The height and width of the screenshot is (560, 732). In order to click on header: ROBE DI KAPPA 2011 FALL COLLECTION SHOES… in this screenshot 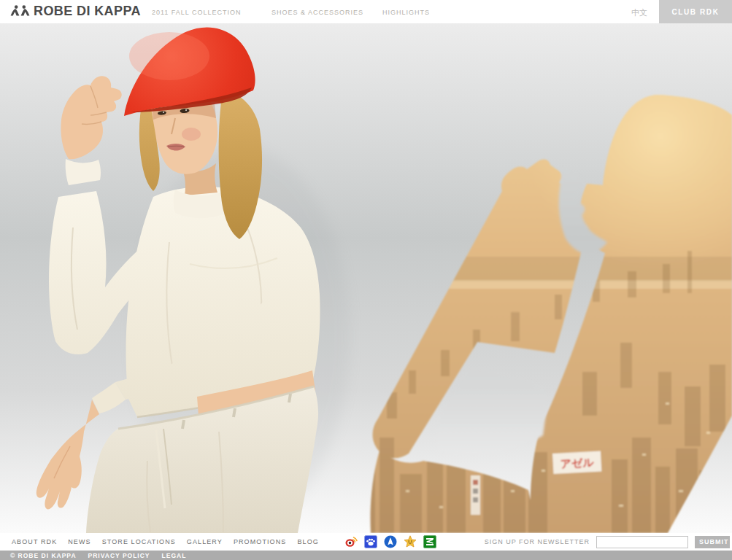, I will do `click(366, 12)`.